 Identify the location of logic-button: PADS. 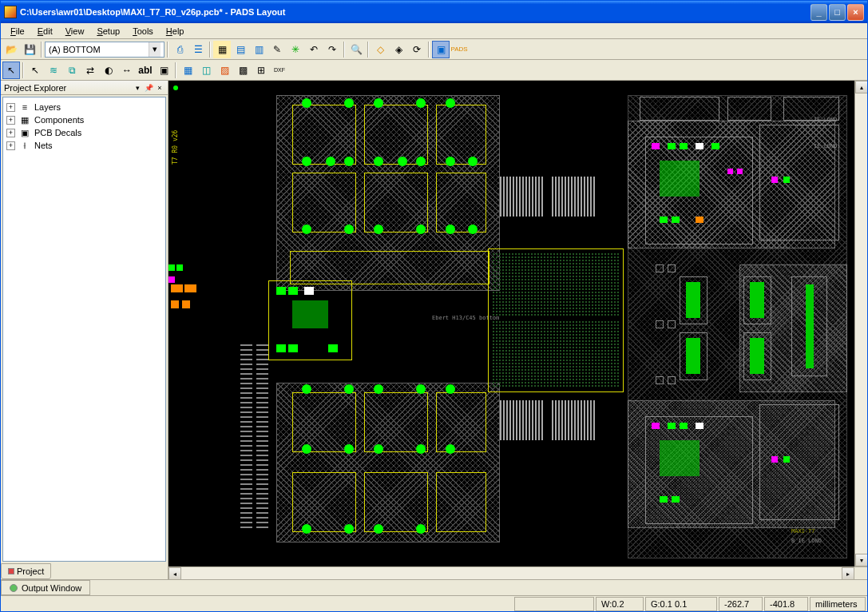
(459, 50).